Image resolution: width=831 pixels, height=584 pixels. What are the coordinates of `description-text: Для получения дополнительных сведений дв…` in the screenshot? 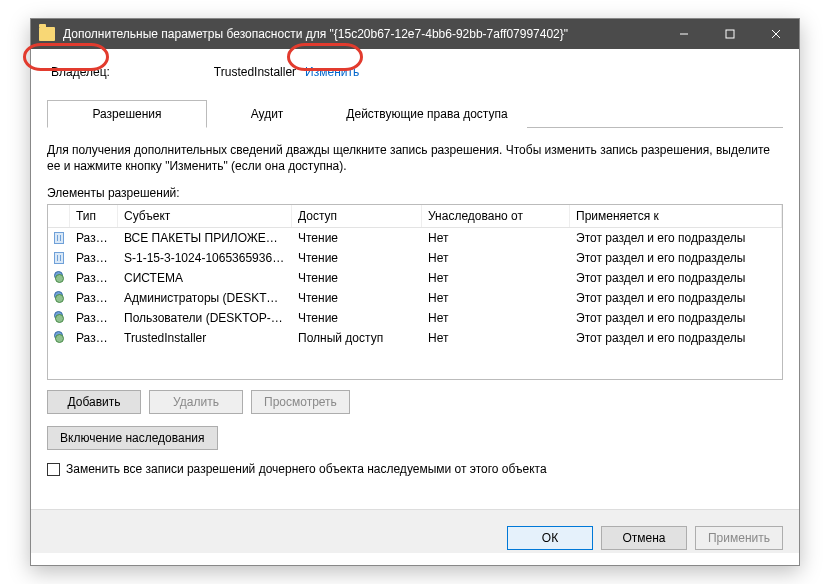 It's located at (415, 158).